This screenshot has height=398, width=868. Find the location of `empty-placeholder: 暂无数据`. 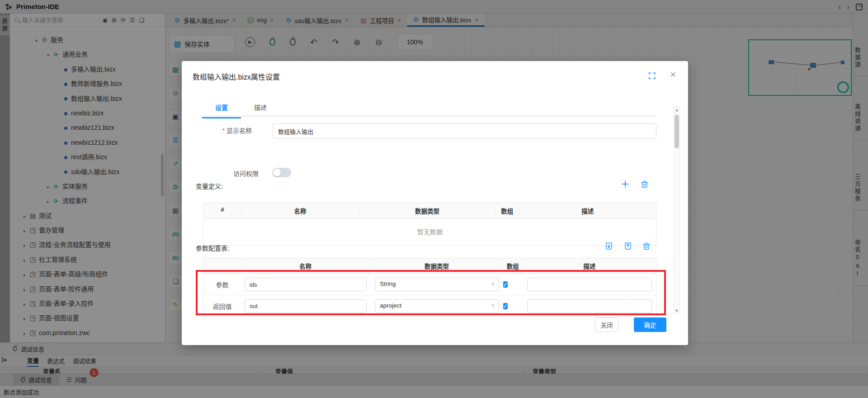

empty-placeholder: 暂无数据 is located at coordinates (430, 232).